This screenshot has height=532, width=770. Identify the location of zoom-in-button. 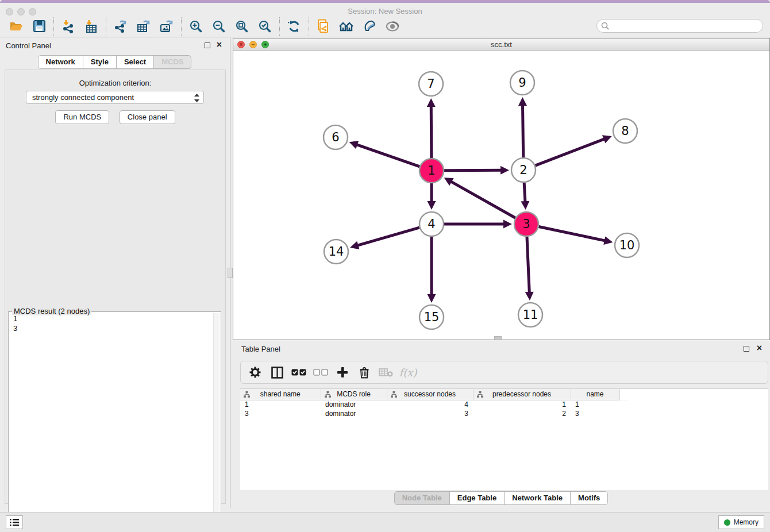
(196, 26).